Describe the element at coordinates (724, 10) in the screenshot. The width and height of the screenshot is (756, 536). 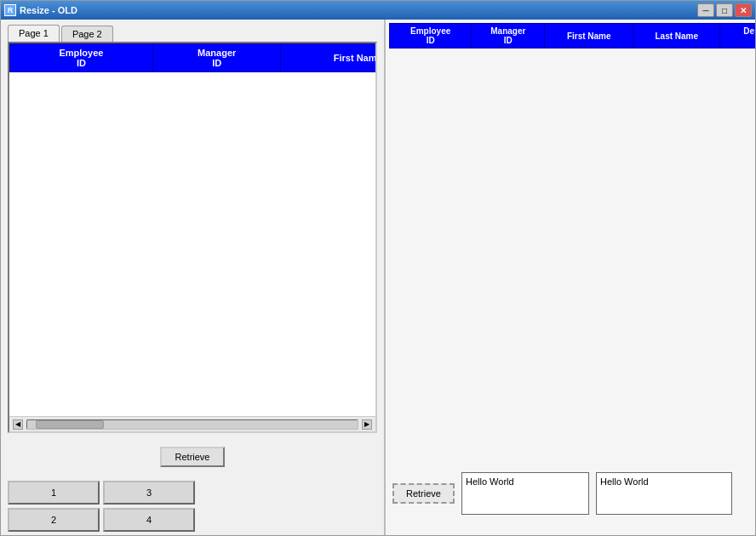
I see `maximize-button: □` at that location.